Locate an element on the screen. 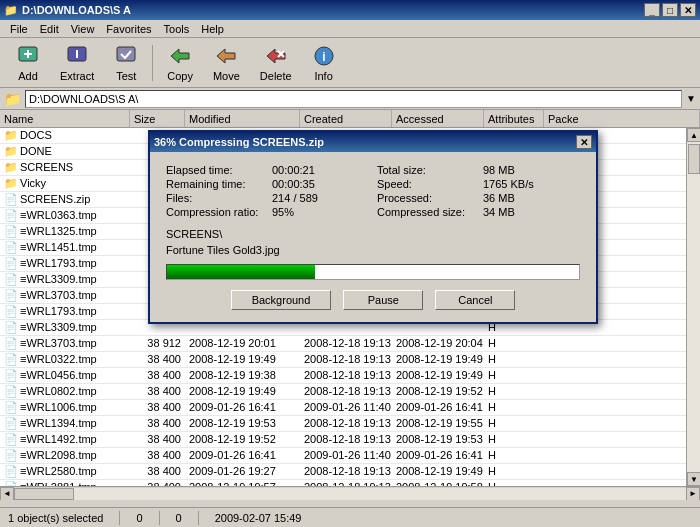 This screenshot has height=527, width=700. progress-bar-container is located at coordinates (373, 272).